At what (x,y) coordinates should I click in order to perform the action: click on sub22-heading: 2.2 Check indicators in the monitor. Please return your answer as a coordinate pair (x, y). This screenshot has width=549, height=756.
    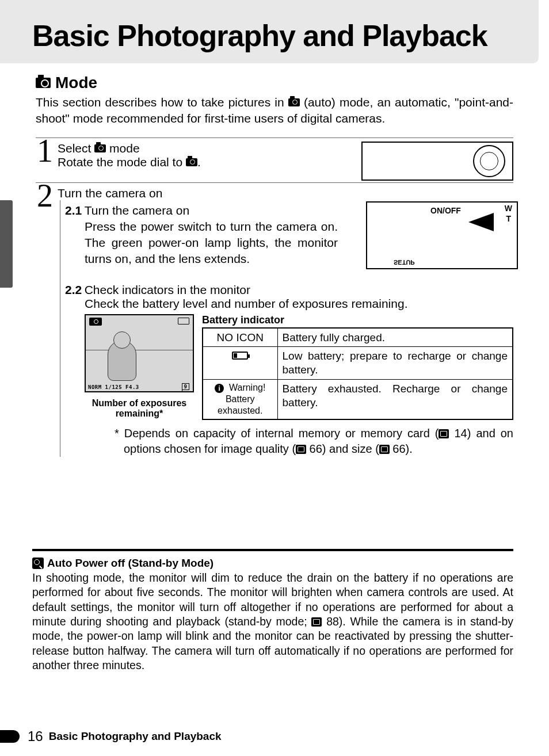
    Looking at the image, I should click on (289, 290).